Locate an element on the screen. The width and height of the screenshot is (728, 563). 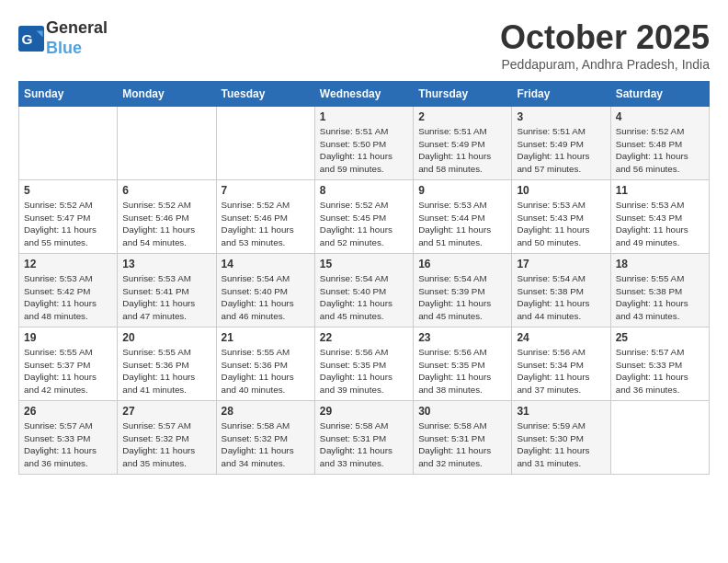
calendar-week-row: 1Sunrise: 5:51 AM Sunset: 5:50 PM Daylig… is located at coordinates (364, 144).